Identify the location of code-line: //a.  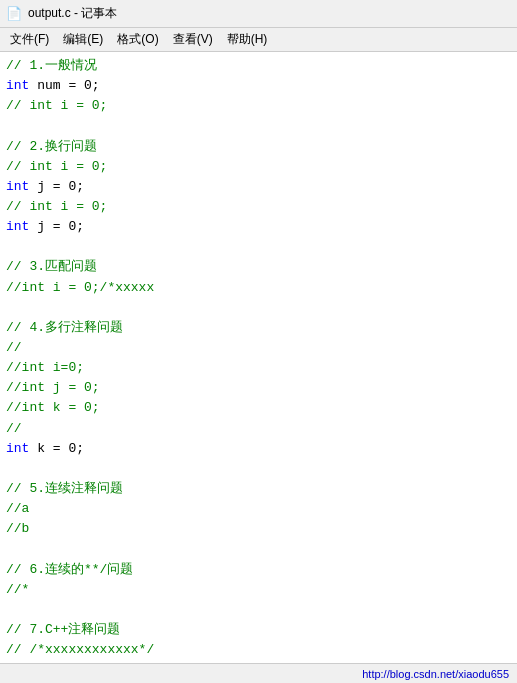
(258, 509).